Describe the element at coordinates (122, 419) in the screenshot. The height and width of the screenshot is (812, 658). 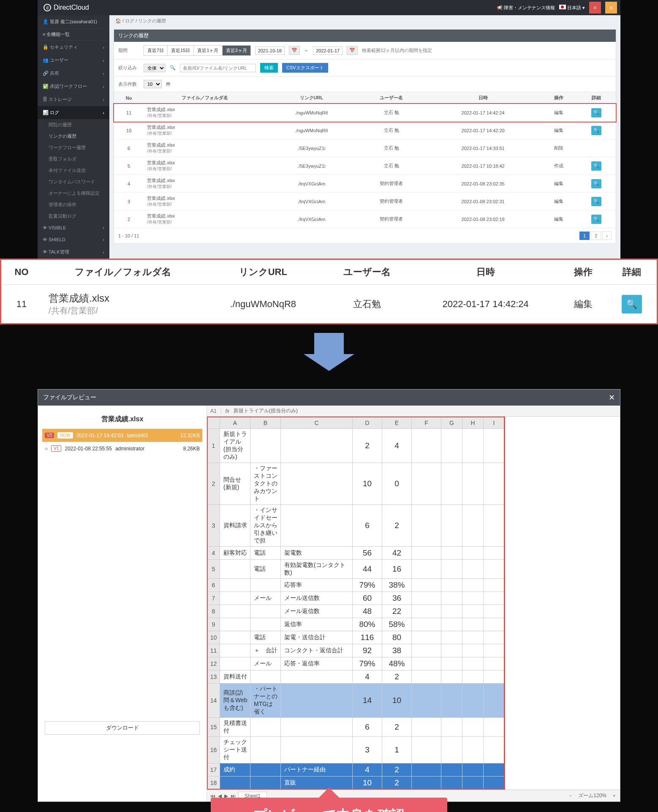
I see `preview-filename: 営業成績.xlsx` at that location.